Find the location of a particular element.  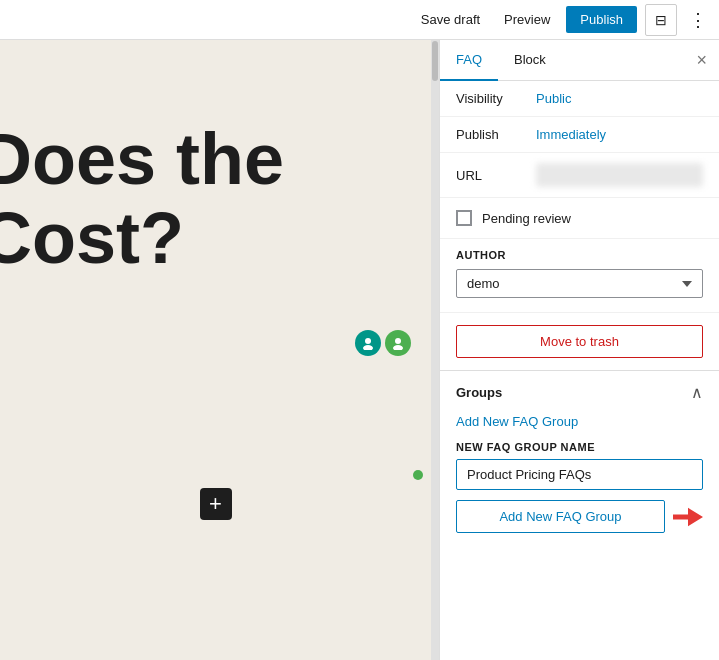

tab-block: Block is located at coordinates (530, 60).